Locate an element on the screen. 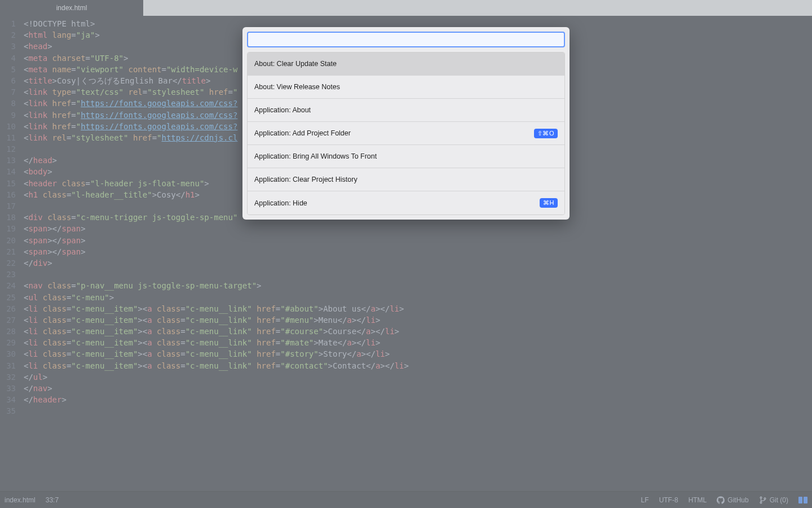 This screenshot has width=812, height=508. command-palette-item: Application: Clear Project History is located at coordinates (406, 179).